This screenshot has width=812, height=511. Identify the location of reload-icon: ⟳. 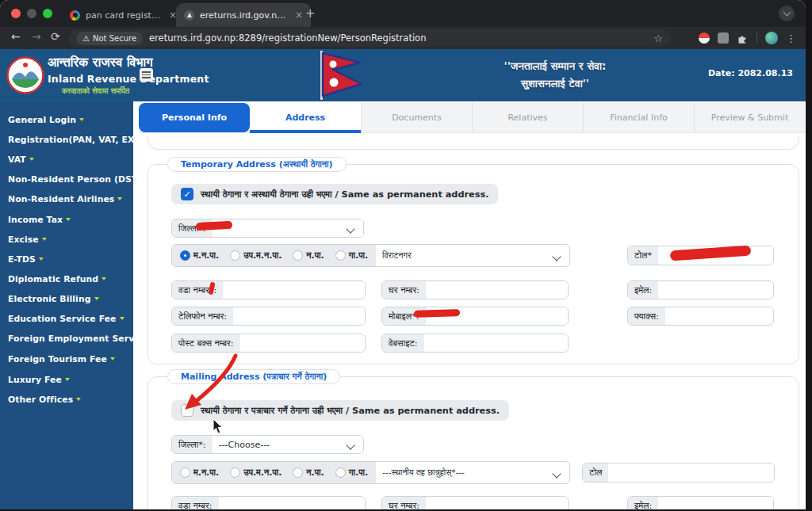
(56, 36).